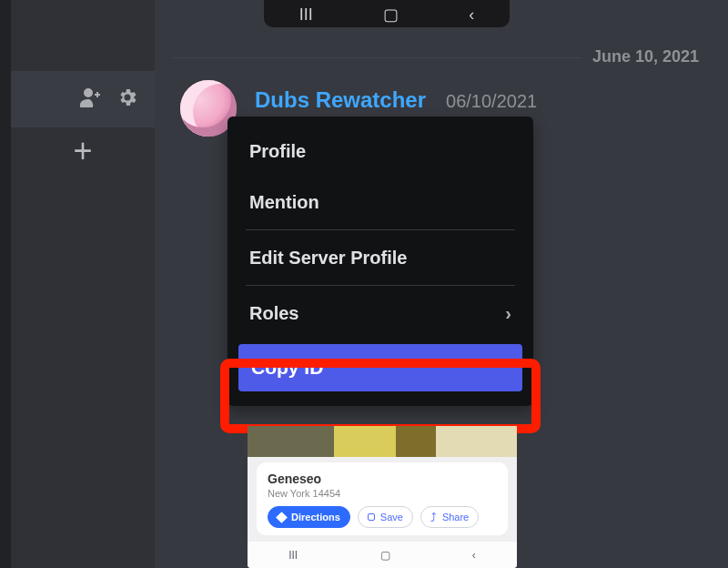  I want to click on share-label: Share, so click(455, 517).